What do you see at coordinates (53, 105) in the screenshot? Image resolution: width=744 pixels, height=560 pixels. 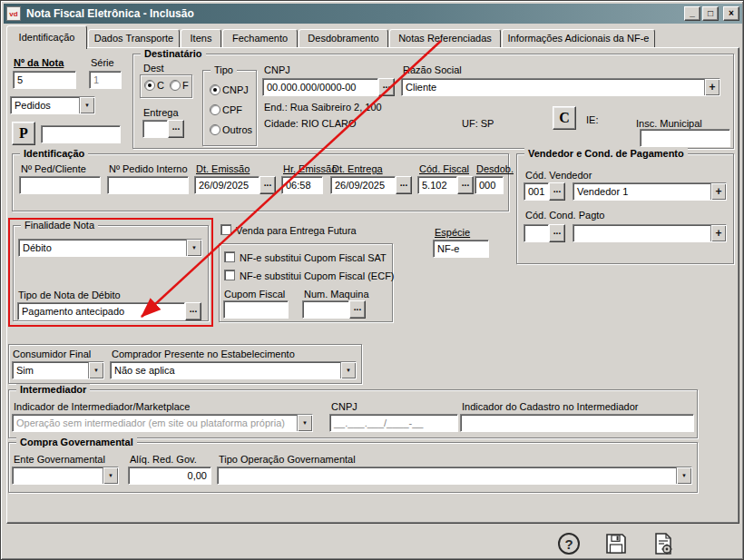 I see `pedidos-select: Pedidos ▼` at bounding box center [53, 105].